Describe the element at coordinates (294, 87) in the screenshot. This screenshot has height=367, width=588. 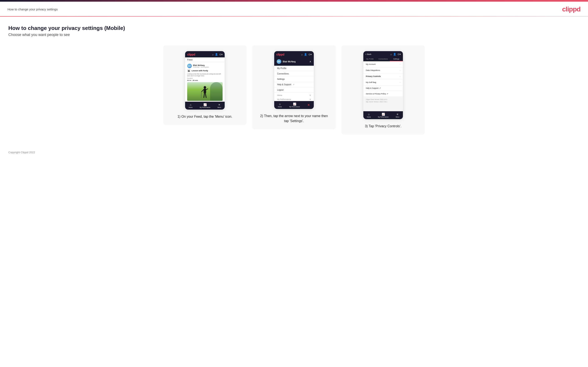
I see `step-card-2: clippd ⌕ 👤 ⊙▾ BM Blair McHarg ∧` at that location.